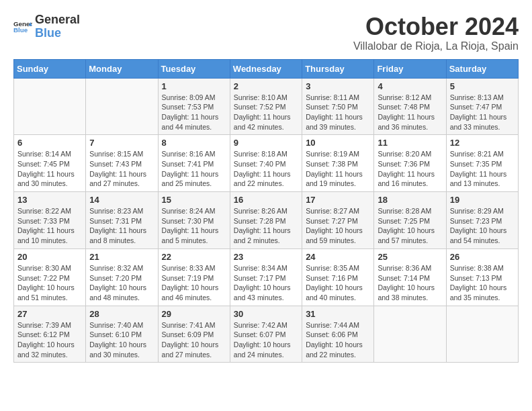 The height and width of the screenshot is (411, 532). Describe the element at coordinates (122, 169) in the screenshot. I see `day-info: Sunrise: 8:15 AM Sunset: 7:43 PM Dayligh…` at that location.